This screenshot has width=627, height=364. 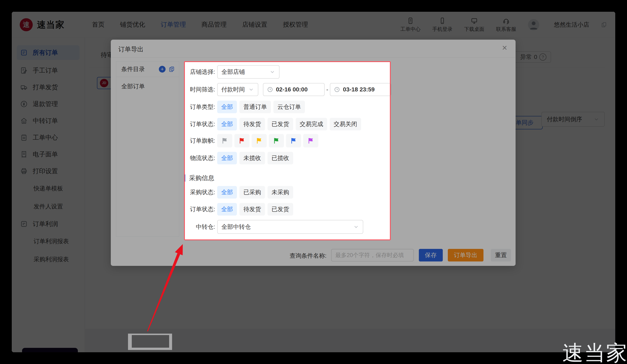 What do you see at coordinates (466, 255) in the screenshot?
I see `modal-order-export-button: 订单导出` at bounding box center [466, 255].